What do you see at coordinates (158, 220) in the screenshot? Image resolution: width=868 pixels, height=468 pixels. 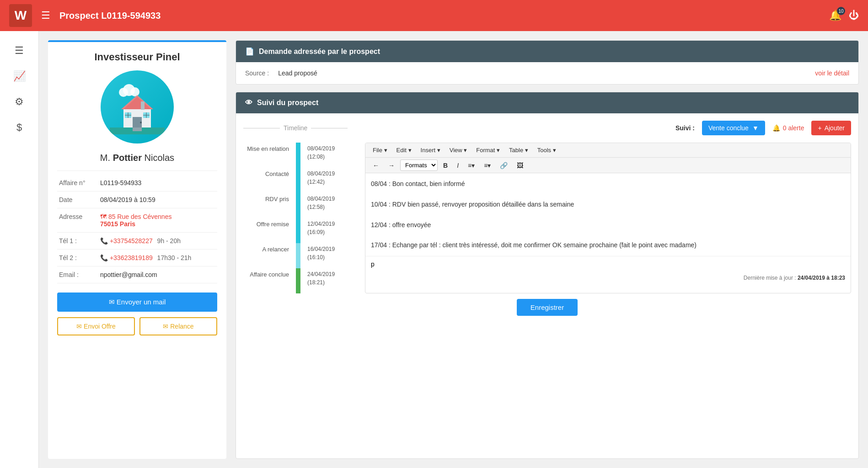 I see `adresse-value: 🗺 85 Rue des Cévennes 75015 Paris` at bounding box center [158, 220].